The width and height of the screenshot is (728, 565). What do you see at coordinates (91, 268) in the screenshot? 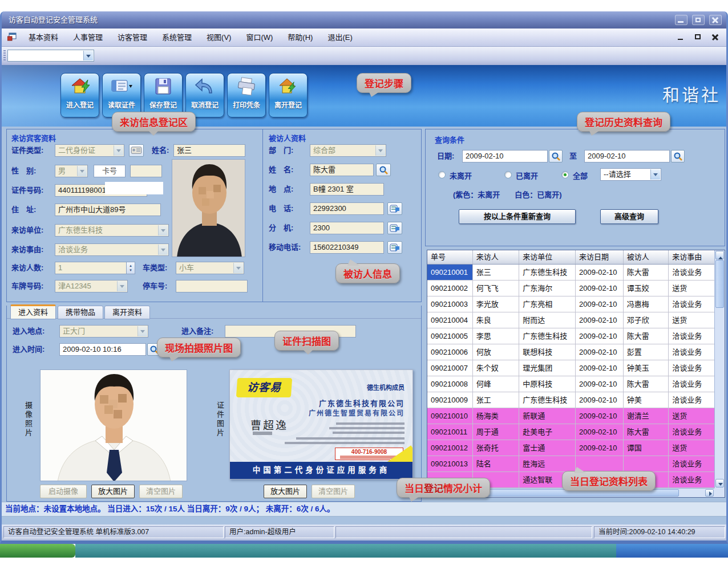
I see `visitor-count-field: 1` at bounding box center [91, 268].